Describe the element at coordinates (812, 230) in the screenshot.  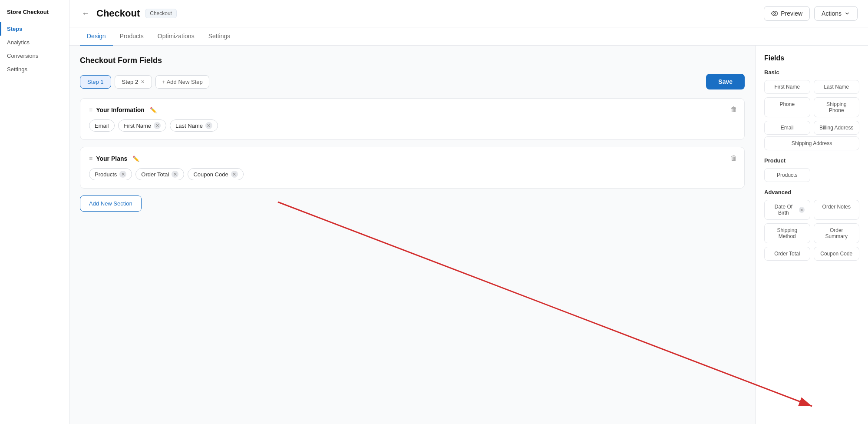
I see `advanced-fields-grid: Date Of Birth ✕ Order Notes Shipping Met…` at that location.